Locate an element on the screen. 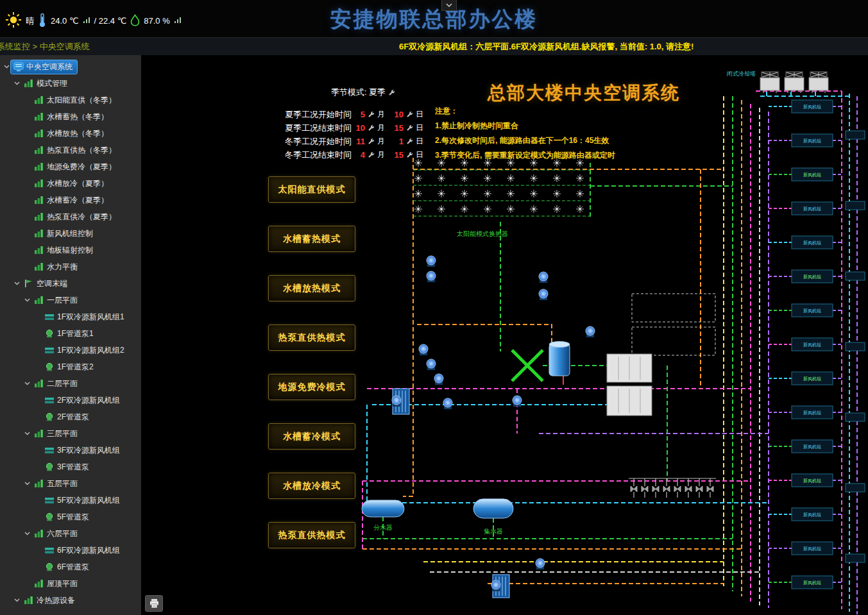 Image resolution: width=868 pixels, height=615 pixels. mode-button: 水槽蓄热模式 is located at coordinates (312, 239).